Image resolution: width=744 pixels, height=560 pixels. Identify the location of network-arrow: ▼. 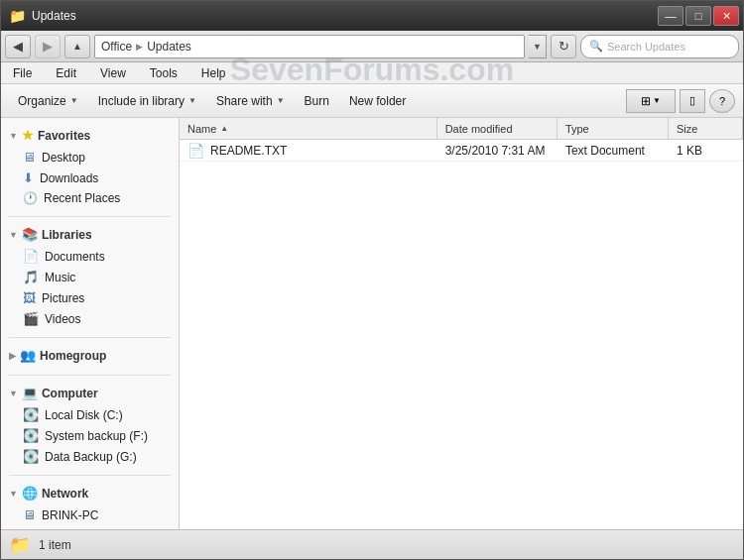
(14, 494).